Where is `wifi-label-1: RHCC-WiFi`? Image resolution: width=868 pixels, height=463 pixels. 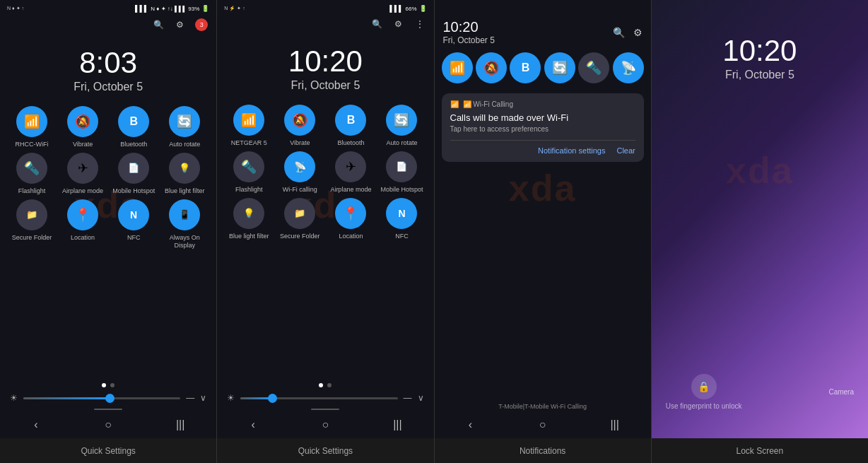 wifi-label-1: RHCC-WiFi is located at coordinates (33, 144).